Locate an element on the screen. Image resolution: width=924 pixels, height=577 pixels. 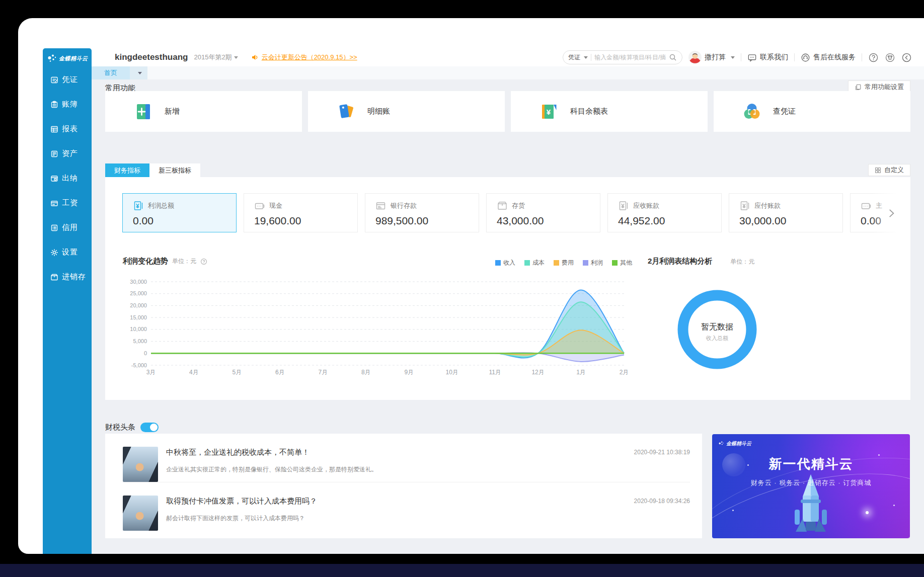
help-circle-icon is located at coordinates (204, 262).